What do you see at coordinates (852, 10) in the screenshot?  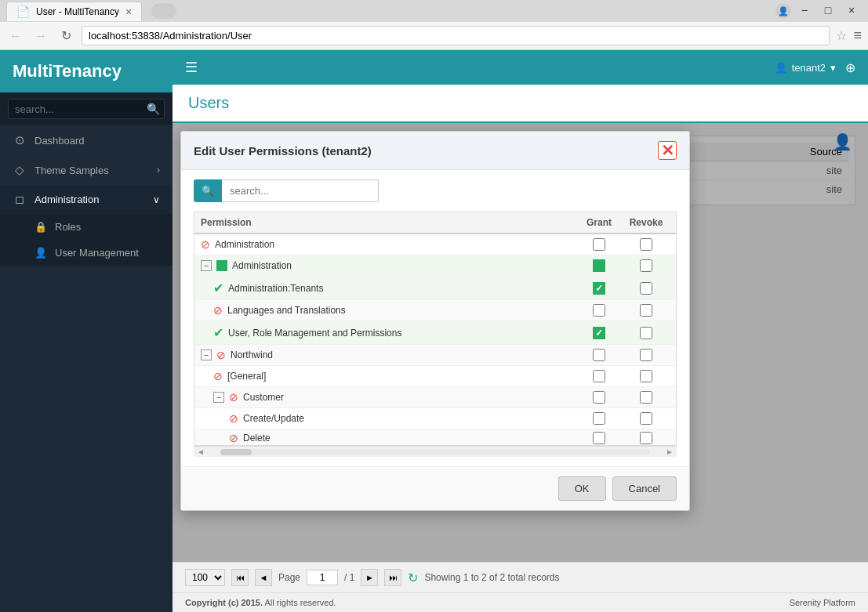 I see `close-button: ×` at bounding box center [852, 10].